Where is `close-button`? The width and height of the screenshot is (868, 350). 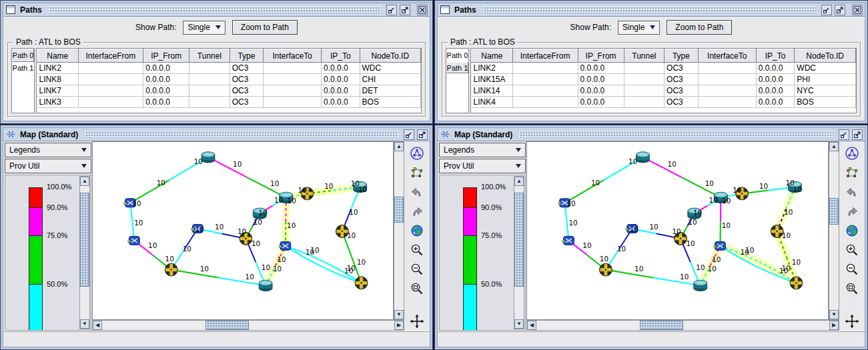 close-button is located at coordinates (422, 10).